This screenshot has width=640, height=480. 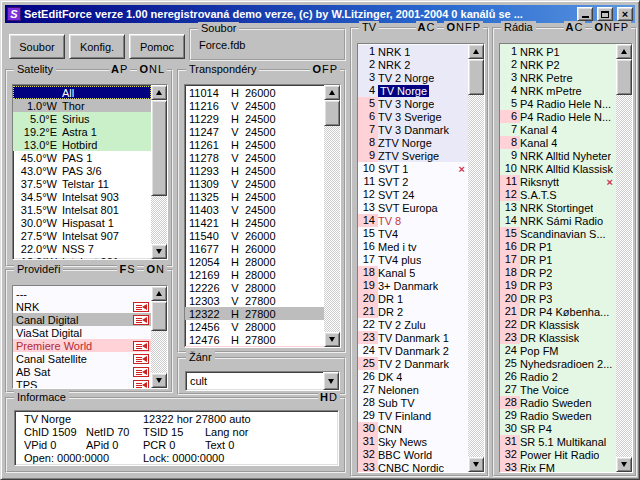 I want to click on radio-channel-row: 3NRK Petre, so click(x=558, y=78).